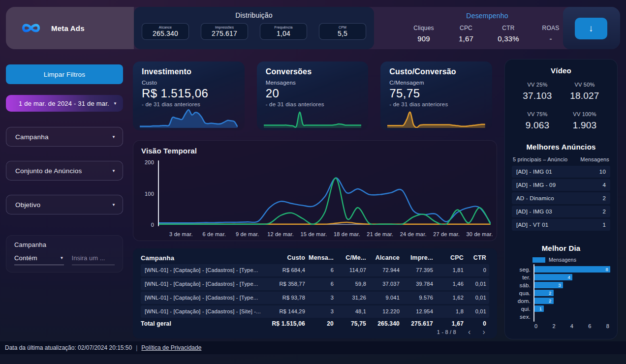  Describe the element at coordinates (550, 301) in the screenshot. I see `bar-value-label: 2` at that location.